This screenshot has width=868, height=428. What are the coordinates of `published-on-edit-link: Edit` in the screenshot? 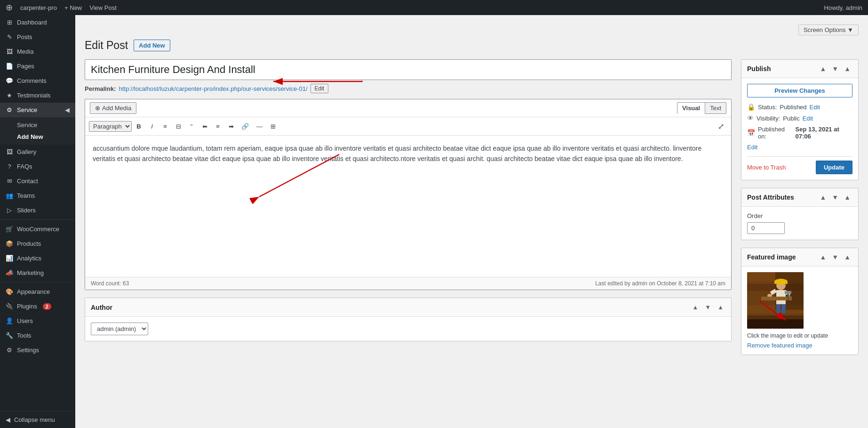 It's located at (800, 147).